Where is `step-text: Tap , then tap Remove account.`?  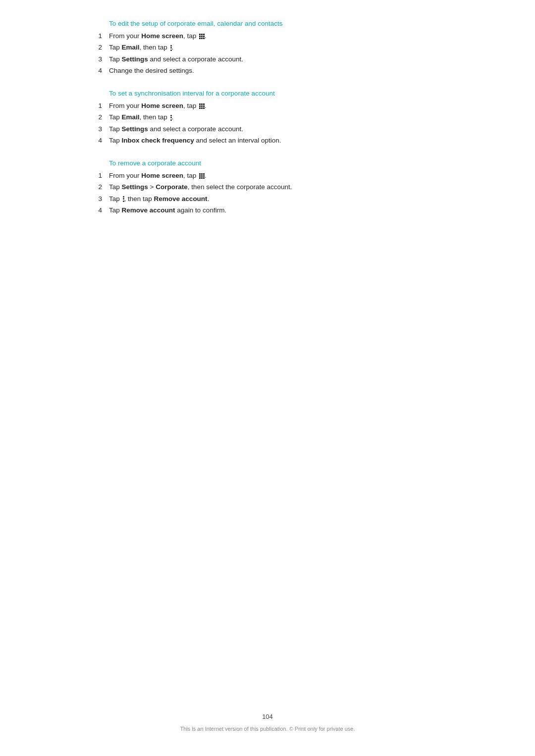 step-text: Tap , then tap Remove account. is located at coordinates (282, 199).